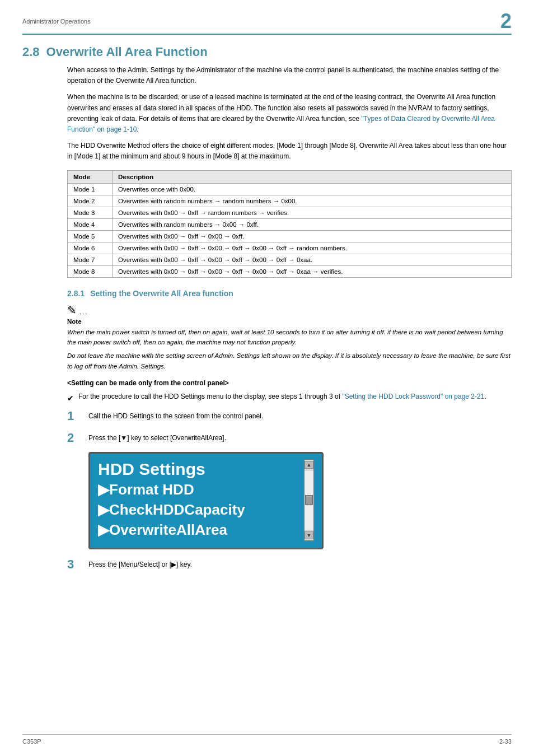 The height and width of the screenshot is (756, 534). I want to click on step-number-1: 1, so click(74, 416).